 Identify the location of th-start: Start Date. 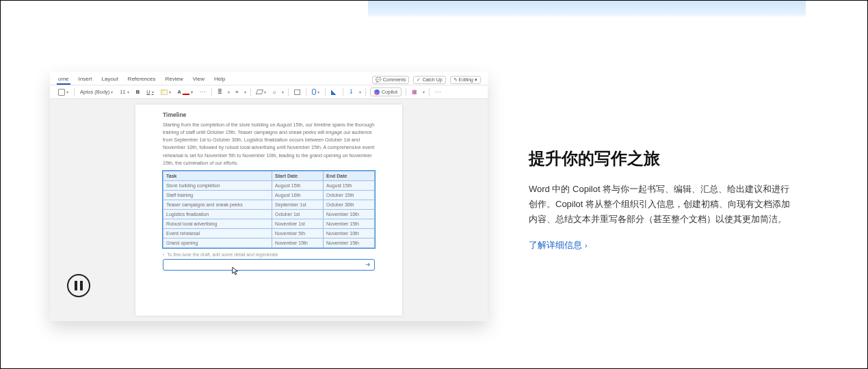
(298, 176).